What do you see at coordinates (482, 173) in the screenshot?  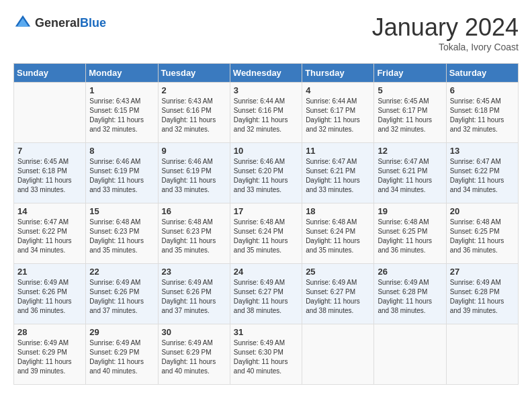 I see `calendar-cell: 13Sunrise: 6:47 AMSunset: 6:22 PMDayligh…` at bounding box center [482, 173].